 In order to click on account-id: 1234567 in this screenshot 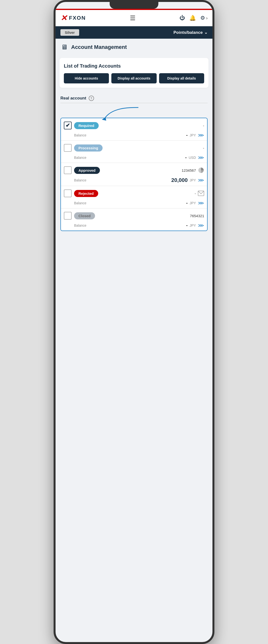, I will do `click(189, 170)`.